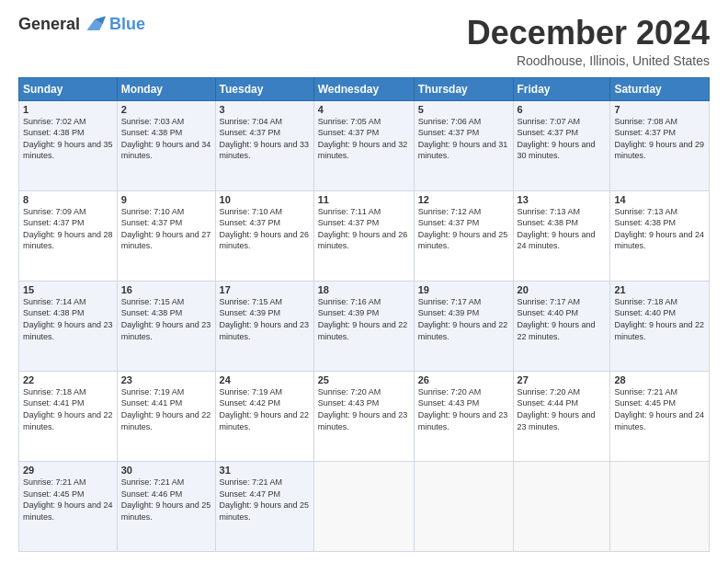 This screenshot has height=563, width=728. I want to click on calendar-cell: 9Sunrise: 7:10 AMSunset: 4:37 PMDaylight…, so click(165, 236).